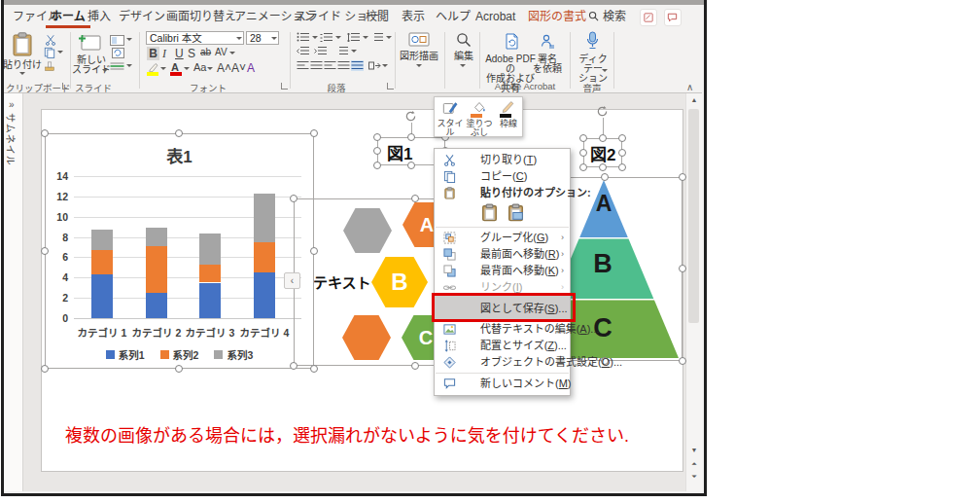 The height and width of the screenshot is (503, 980). Describe the element at coordinates (511, 41) in the screenshot. I see `create-pdf-icon` at that location.